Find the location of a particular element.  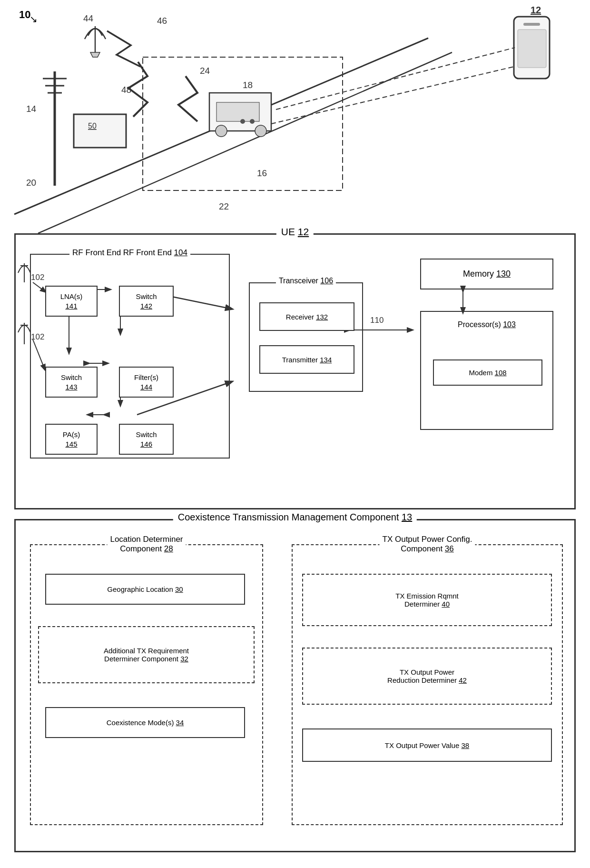

receiver-box: Receiver 132 is located at coordinates (307, 317).